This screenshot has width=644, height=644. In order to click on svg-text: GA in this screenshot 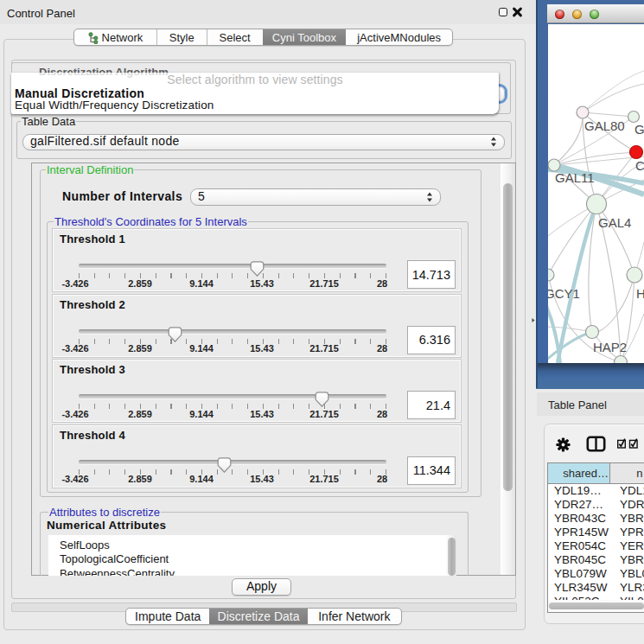, I will do `click(640, 130)`.